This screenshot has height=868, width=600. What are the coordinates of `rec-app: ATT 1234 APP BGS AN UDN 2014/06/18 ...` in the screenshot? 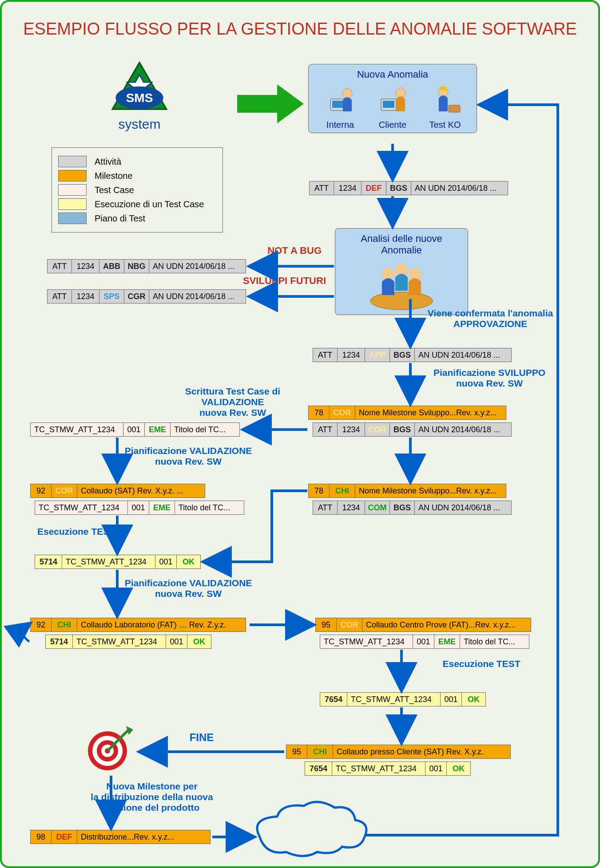 It's located at (412, 355).